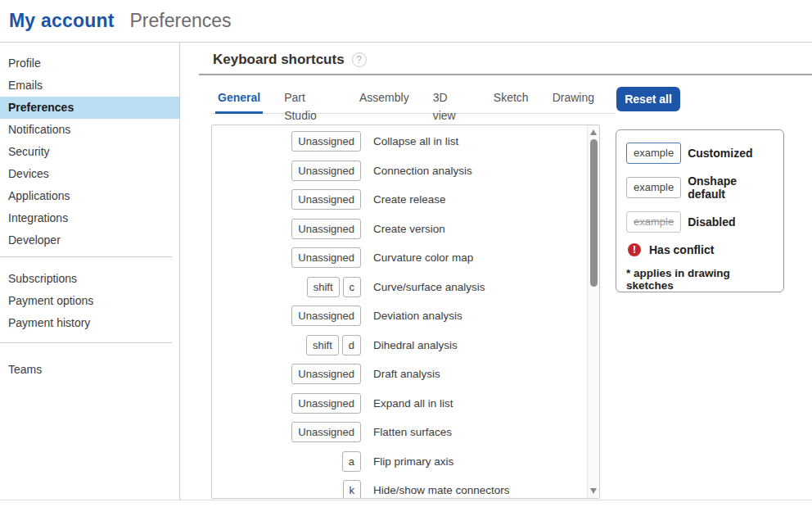  Describe the element at coordinates (416, 346) in the screenshot. I see `shortcut-label: Dihedral analysis` at that location.